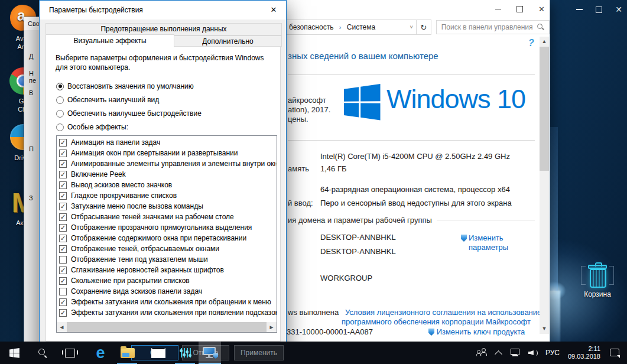  What do you see at coordinates (272, 327) in the screenshot?
I see `scroll-right-icon: ►` at bounding box center [272, 327].